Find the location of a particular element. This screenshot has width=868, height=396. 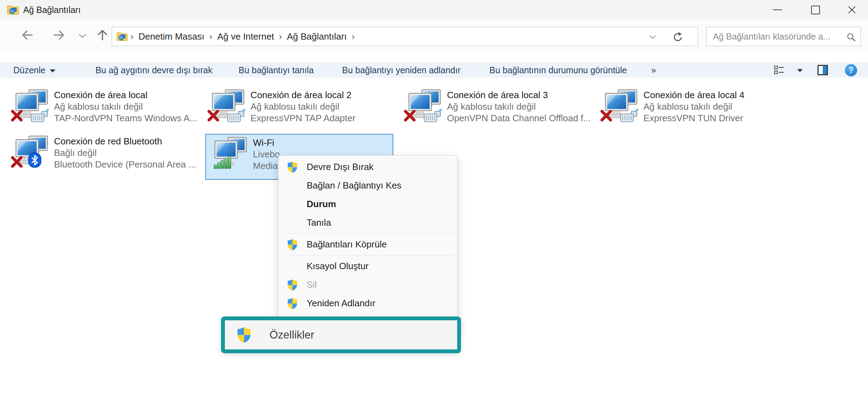

back-button is located at coordinates (27, 35).